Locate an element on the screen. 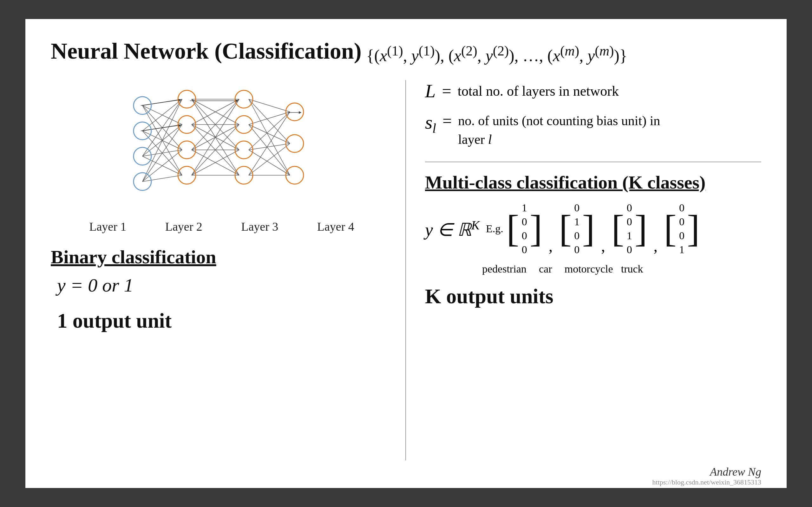 The width and height of the screenshot is (812, 507). title-formula: Neural Network (Classification) {(x(1), … is located at coordinates (339, 54).